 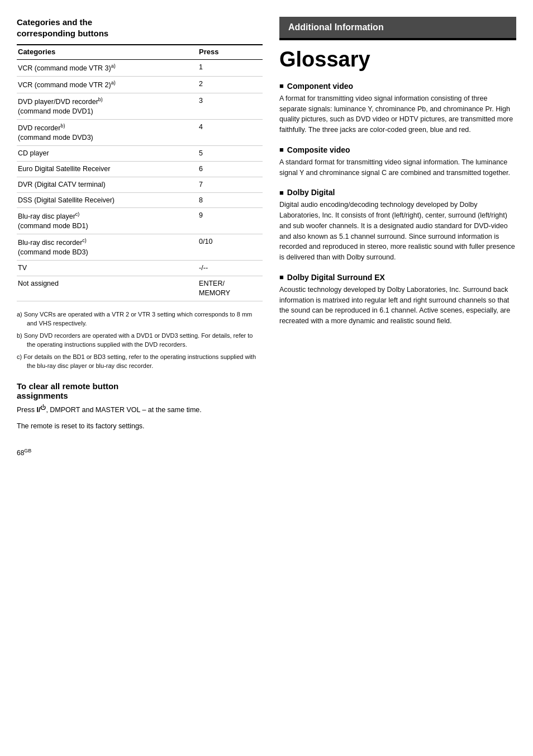 What do you see at coordinates (229, 68) in the screenshot?
I see `press-cell: 1` at bounding box center [229, 68].